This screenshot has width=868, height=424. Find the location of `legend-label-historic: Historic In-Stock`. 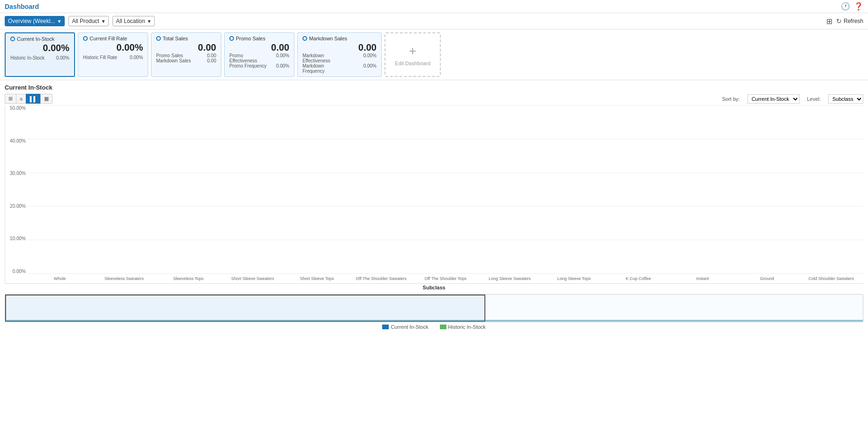

legend-label-historic: Historic In-Stock is located at coordinates (467, 327).